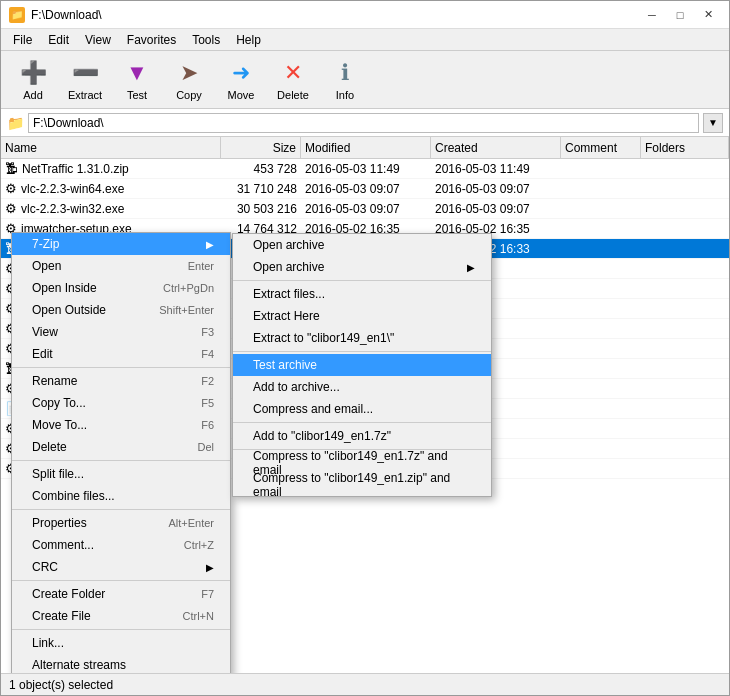  What do you see at coordinates (680, 15) in the screenshot?
I see `title-controls: ─ □ ✕` at bounding box center [680, 15].